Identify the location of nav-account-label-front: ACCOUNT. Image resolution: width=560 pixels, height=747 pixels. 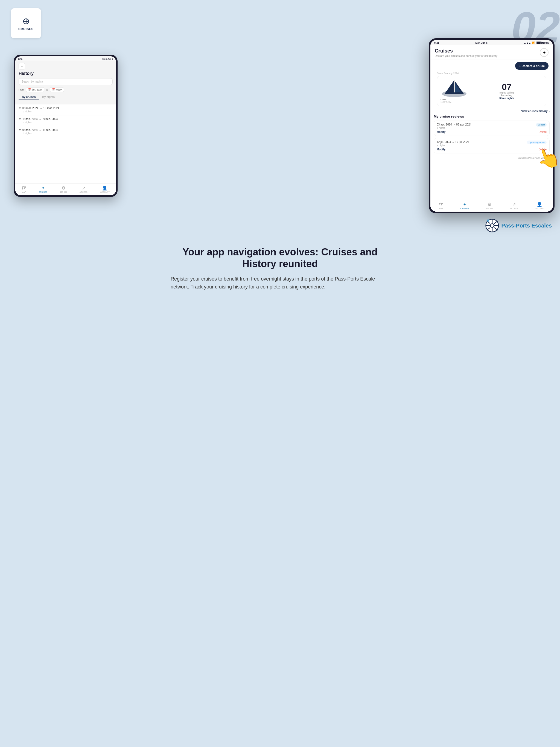
(540, 209).